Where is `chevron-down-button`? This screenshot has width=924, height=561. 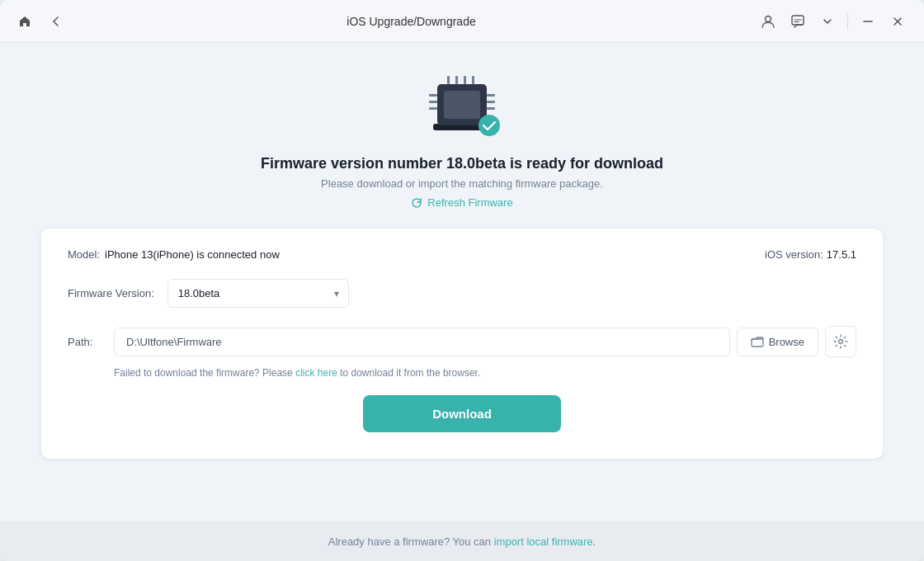
chevron-down-button is located at coordinates (827, 21).